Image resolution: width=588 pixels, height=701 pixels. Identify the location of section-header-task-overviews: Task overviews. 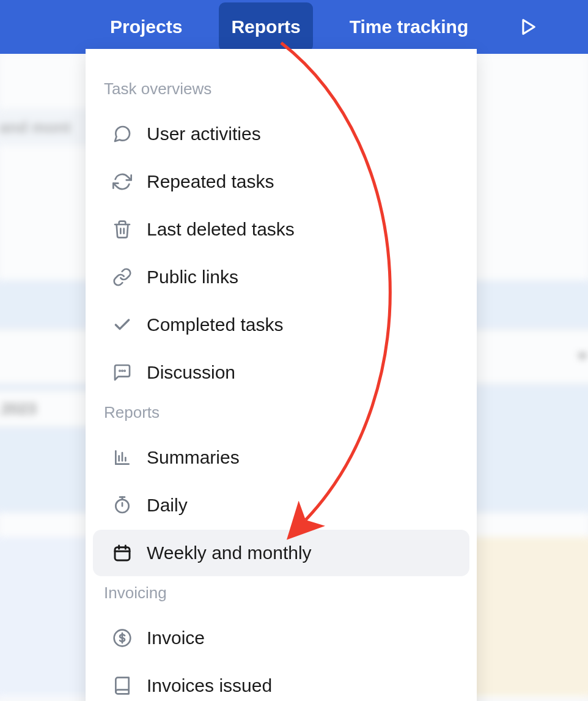
(281, 92).